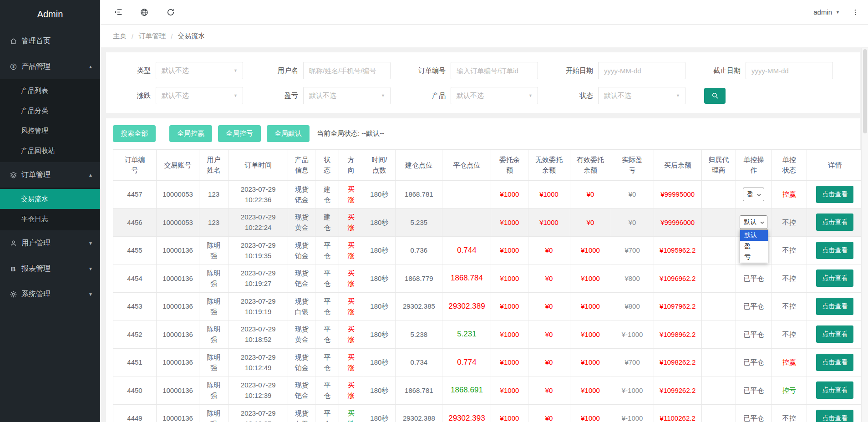 The image size is (868, 422). I want to click on collapse-sidebar-icon, so click(118, 12).